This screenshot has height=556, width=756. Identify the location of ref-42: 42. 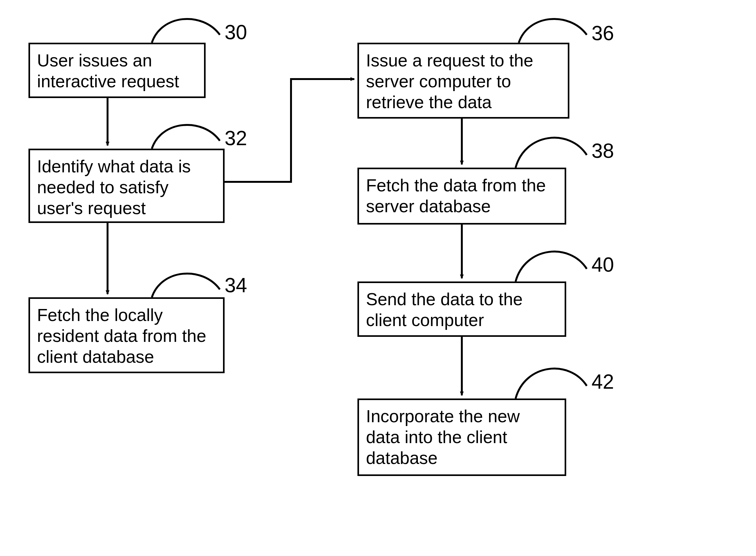
(603, 382).